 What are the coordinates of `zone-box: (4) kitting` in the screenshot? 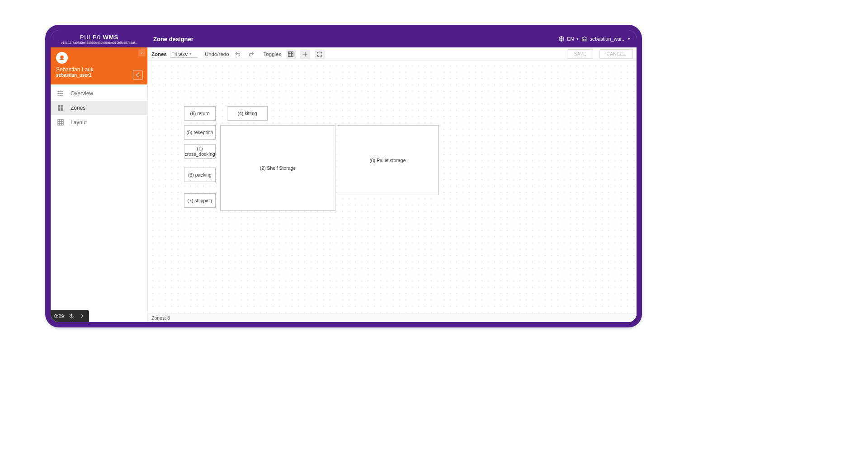 It's located at (247, 113).